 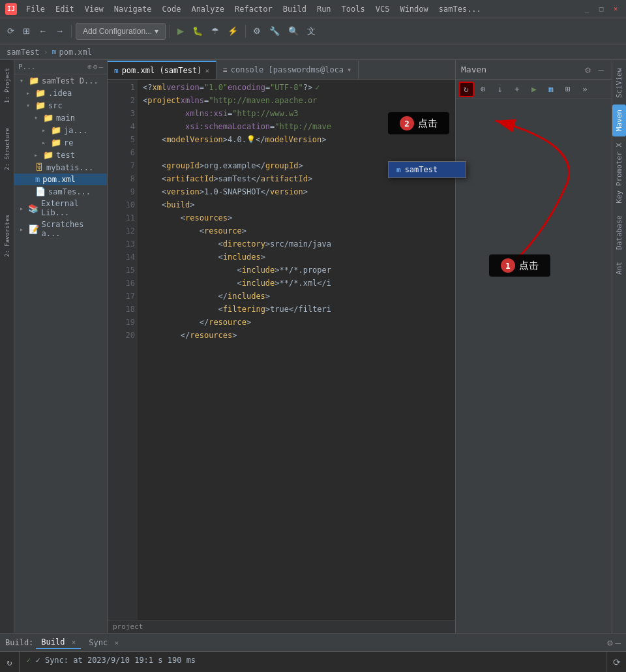 What do you see at coordinates (254, 9) in the screenshot?
I see `menu-refactor: Refactor` at bounding box center [254, 9].